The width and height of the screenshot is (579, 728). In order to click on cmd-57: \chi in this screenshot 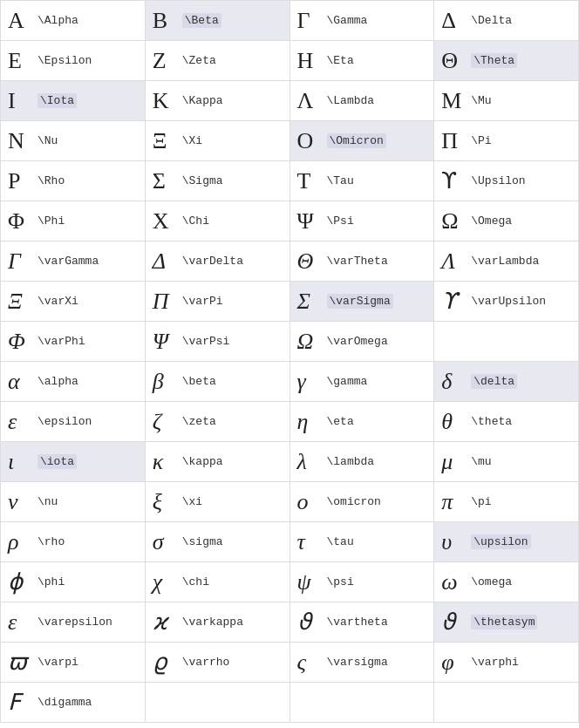, I will do `click(195, 582)`.